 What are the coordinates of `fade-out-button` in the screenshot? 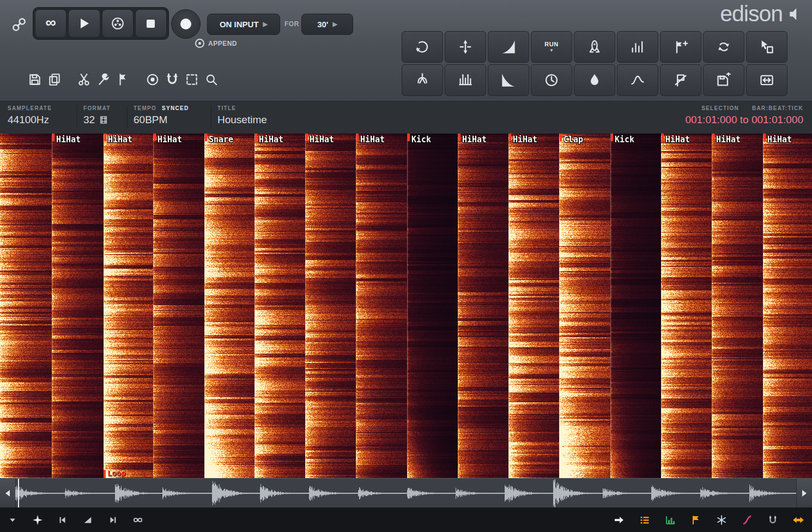 It's located at (508, 80).